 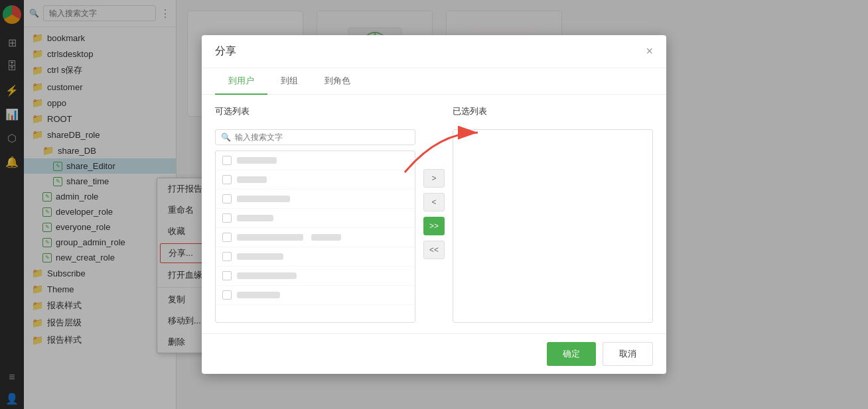 I want to click on dialog-footer: 确定 取消, so click(x=434, y=354).